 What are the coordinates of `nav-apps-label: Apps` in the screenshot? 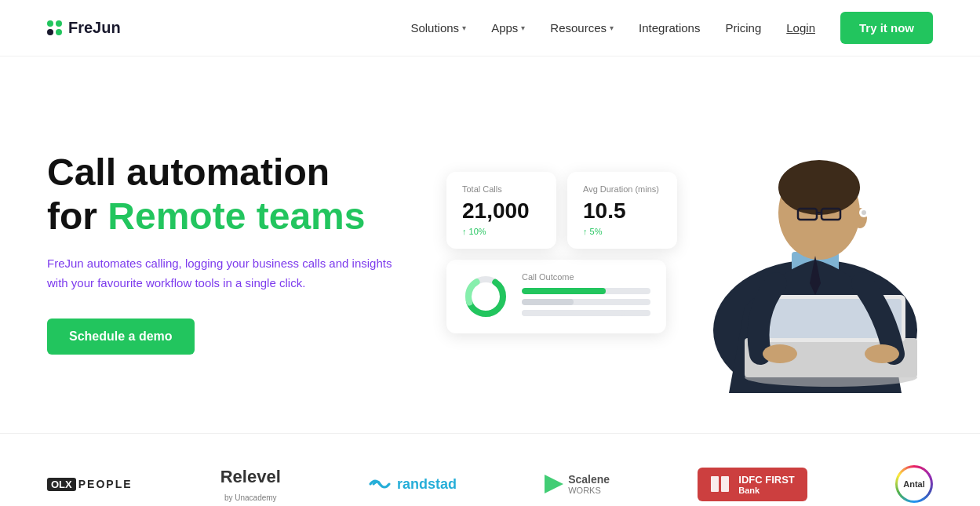 It's located at (505, 28).